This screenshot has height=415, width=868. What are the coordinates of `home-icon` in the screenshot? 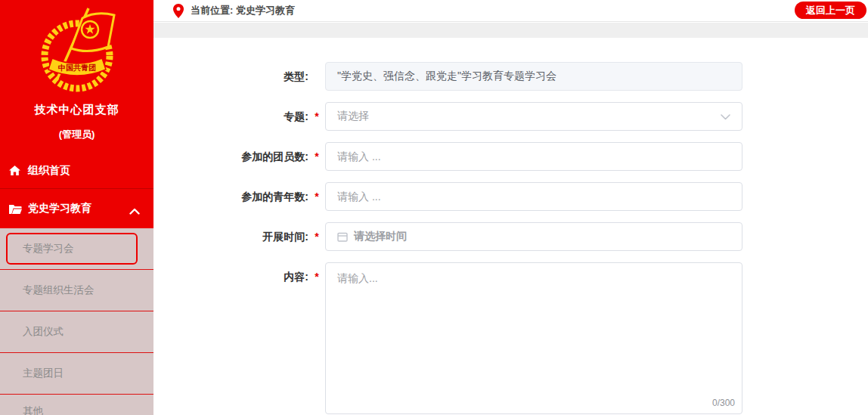 It's located at (15, 171).